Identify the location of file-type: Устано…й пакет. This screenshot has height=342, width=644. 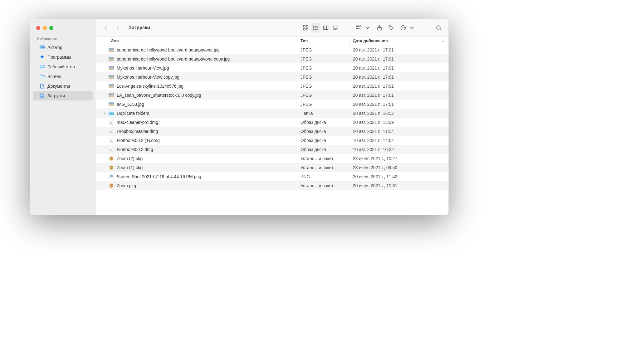
(324, 159).